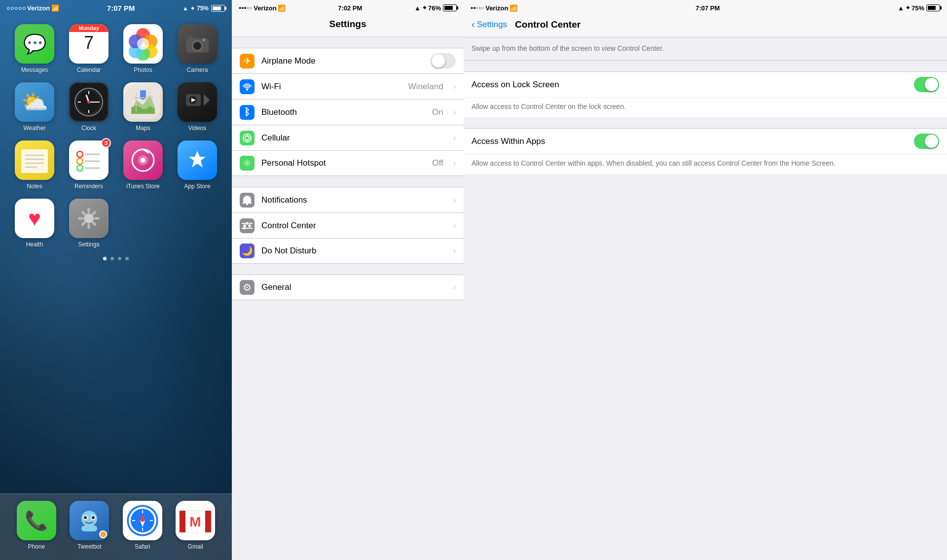 The width and height of the screenshot is (947, 560). Describe the element at coordinates (226, 8) in the screenshot. I see `battery-tip` at that location.